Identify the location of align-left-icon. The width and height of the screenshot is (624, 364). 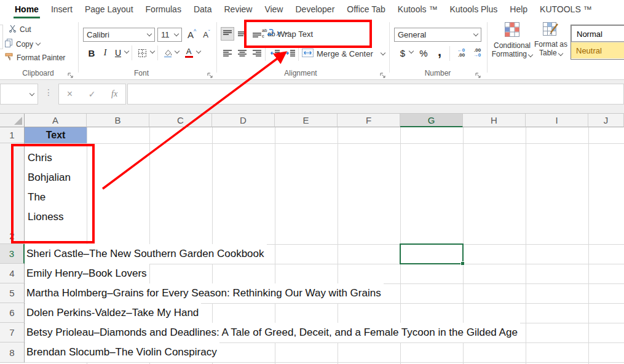
(227, 53).